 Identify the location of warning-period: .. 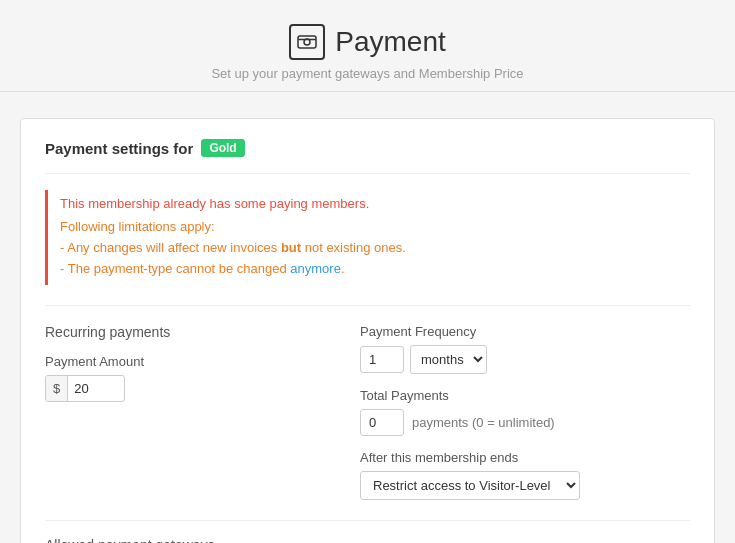
(343, 268).